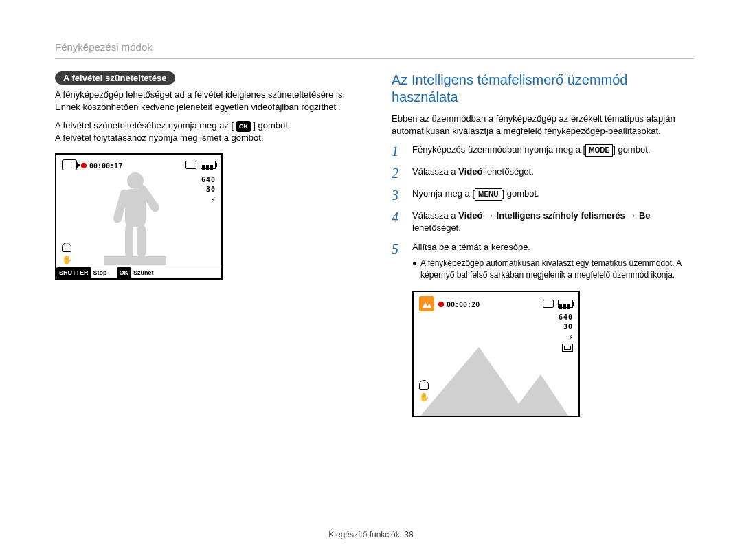  Describe the element at coordinates (561, 216) in the screenshot. I see `bold: Intelligens színhely felismerés` at that location.